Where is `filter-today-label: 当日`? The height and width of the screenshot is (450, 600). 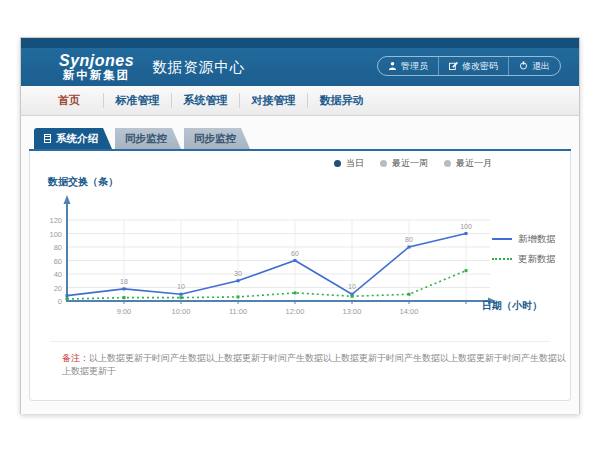 filter-today-label: 当日 is located at coordinates (355, 164).